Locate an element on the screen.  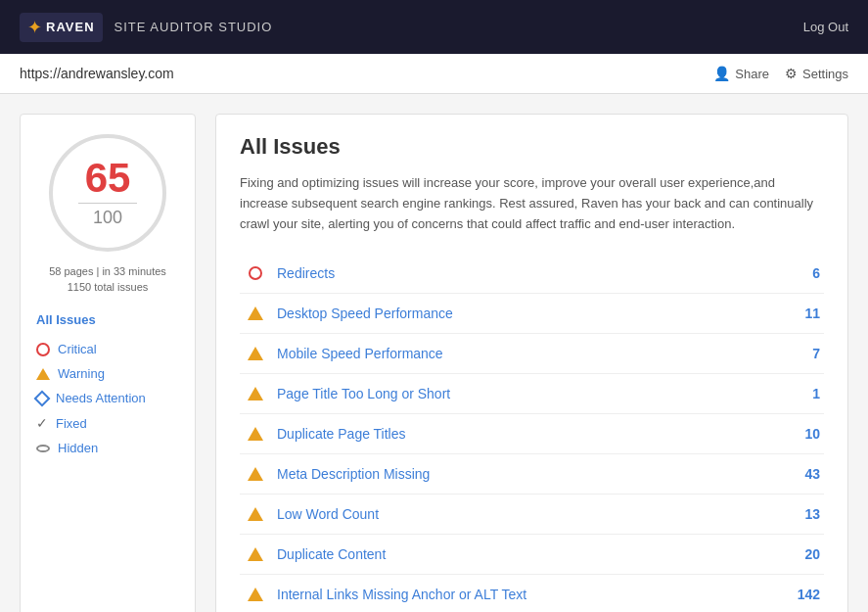
issue-count: 10 is located at coordinates (800, 434).